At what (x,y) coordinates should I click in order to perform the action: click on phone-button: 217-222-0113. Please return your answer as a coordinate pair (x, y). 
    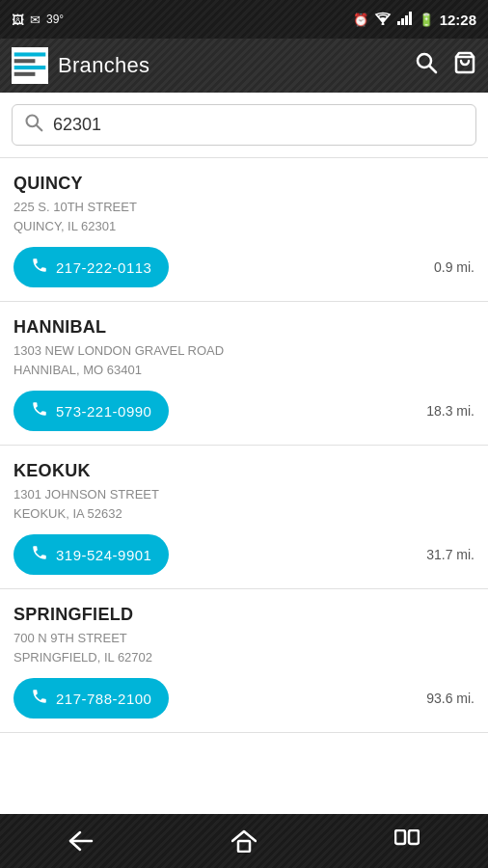
    Looking at the image, I should click on (91, 267).